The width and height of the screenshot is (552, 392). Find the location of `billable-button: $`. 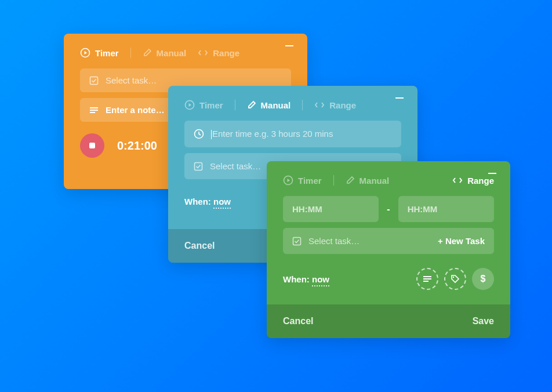

billable-button: $ is located at coordinates (483, 279).